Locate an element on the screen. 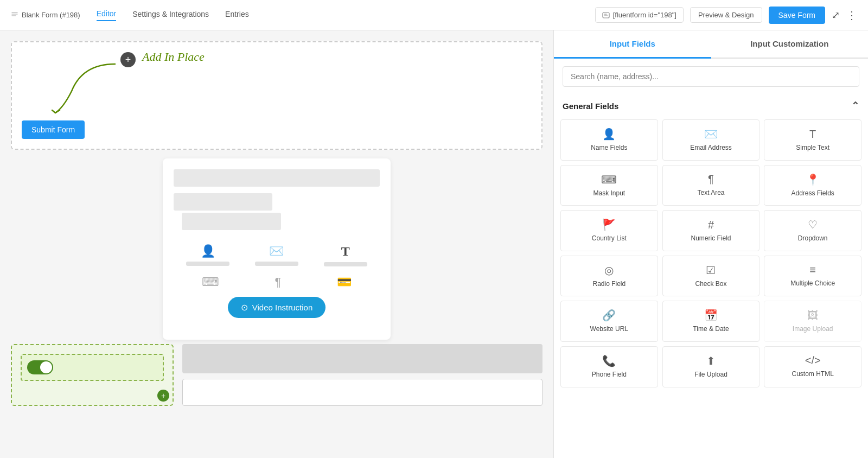 This screenshot has width=868, height=458. field-item-mask-input: ⌨Mask Input is located at coordinates (609, 186).